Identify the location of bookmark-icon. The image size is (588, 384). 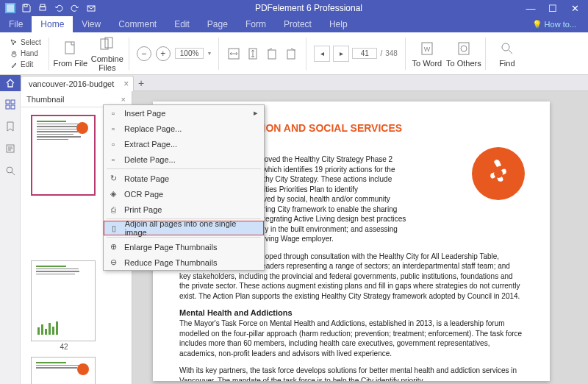
(10, 127).